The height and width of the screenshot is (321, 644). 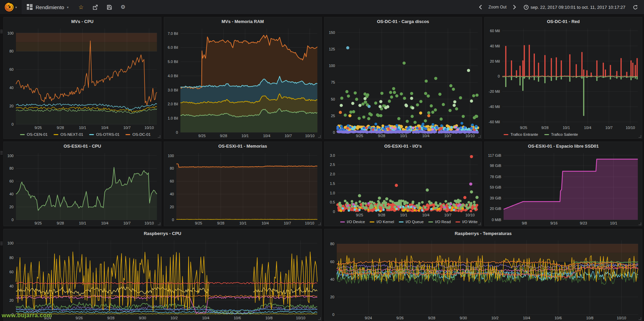 I want to click on star-button: ☆, so click(x=81, y=7).